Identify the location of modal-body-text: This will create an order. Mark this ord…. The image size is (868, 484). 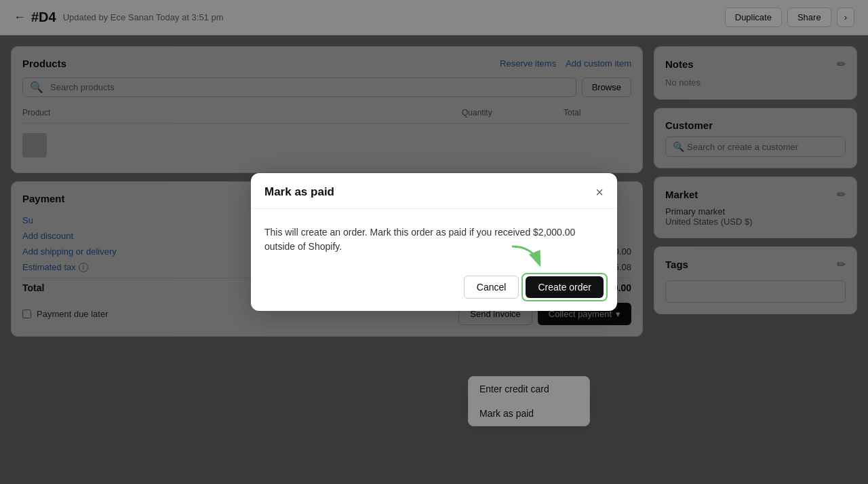
(434, 240).